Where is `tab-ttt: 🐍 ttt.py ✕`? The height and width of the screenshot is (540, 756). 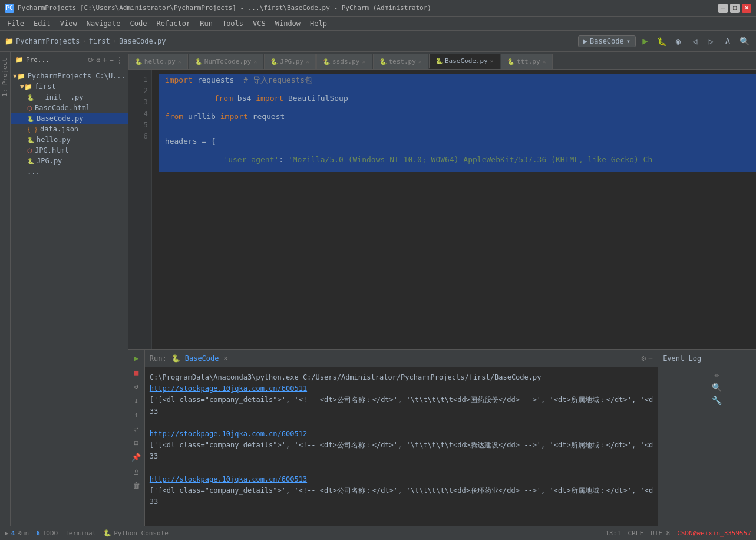 tab-ttt: 🐍 ttt.py ✕ is located at coordinates (527, 61).